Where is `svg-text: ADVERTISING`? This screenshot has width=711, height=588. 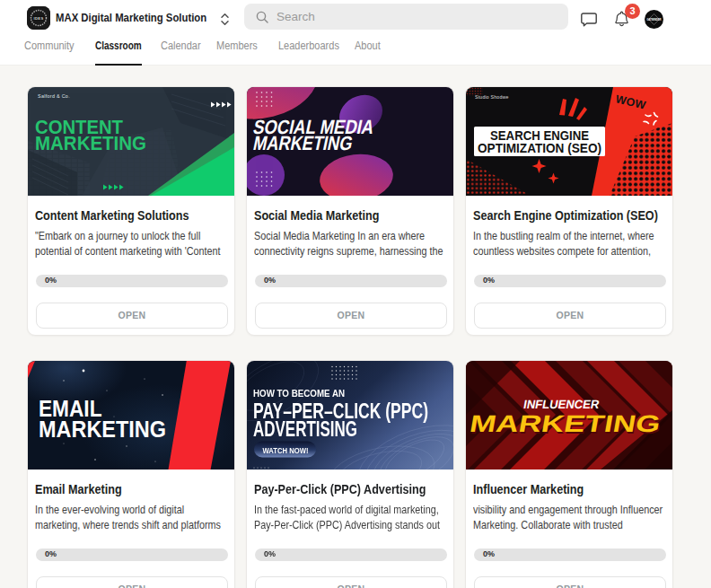 svg-text: ADVERTISING is located at coordinates (305, 429).